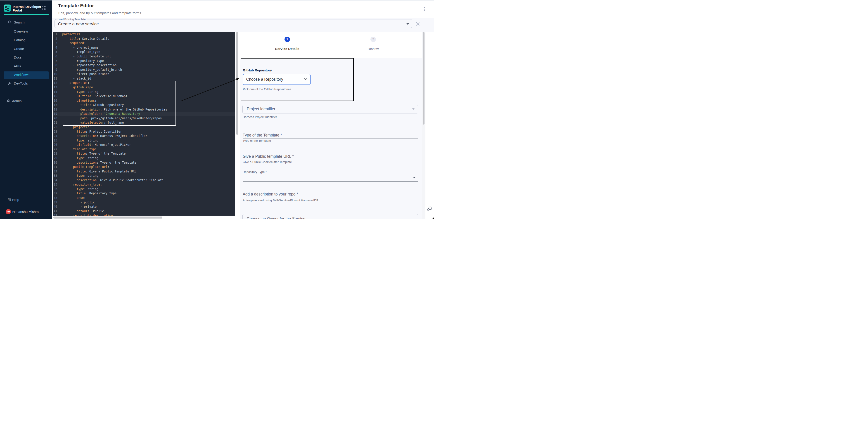  I want to click on sidebar-item-label: DevTools, so click(21, 83).